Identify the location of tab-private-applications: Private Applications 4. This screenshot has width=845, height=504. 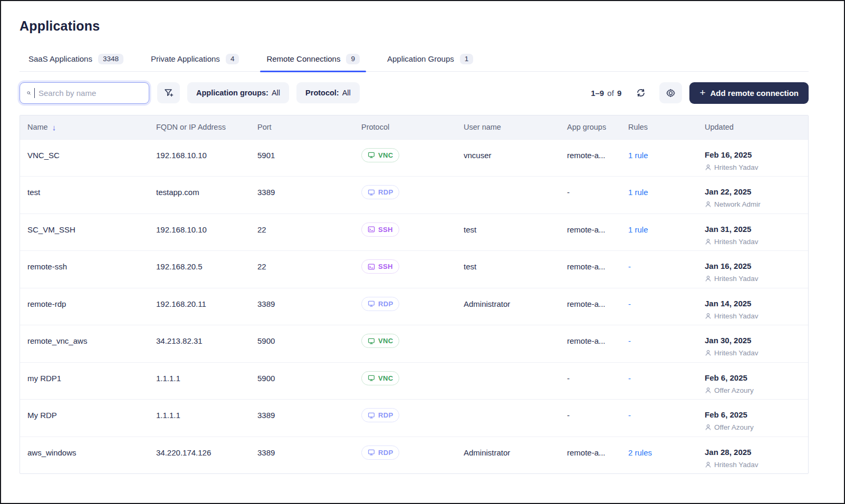
(195, 62).